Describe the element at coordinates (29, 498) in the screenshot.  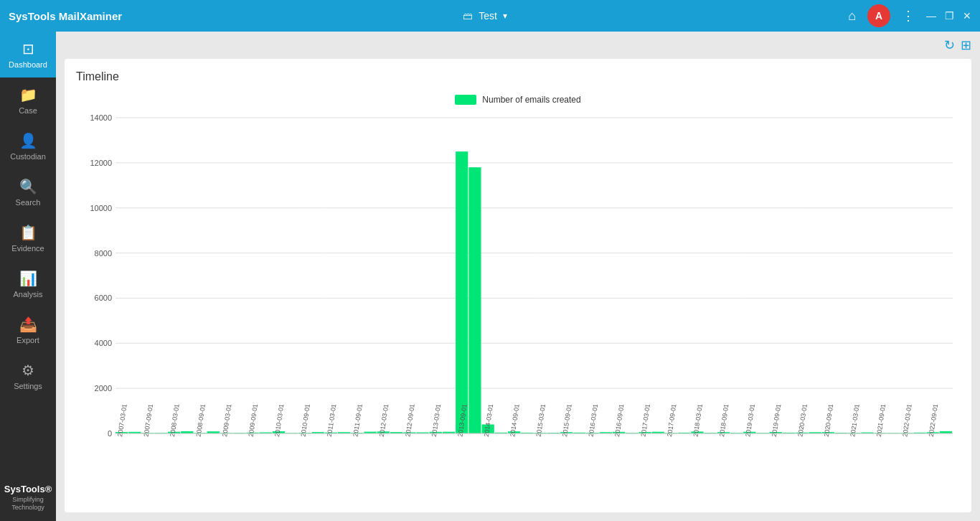
I see `sidebar-footer: SysTools® Simplifying Technology` at that location.